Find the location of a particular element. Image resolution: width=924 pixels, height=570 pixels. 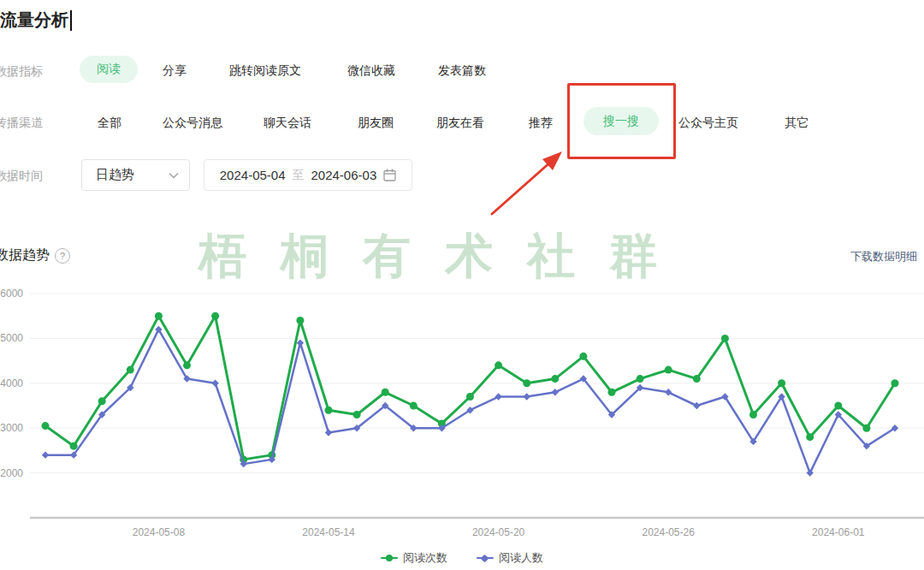

legend-reader-count: 阅读人数 is located at coordinates (510, 558).